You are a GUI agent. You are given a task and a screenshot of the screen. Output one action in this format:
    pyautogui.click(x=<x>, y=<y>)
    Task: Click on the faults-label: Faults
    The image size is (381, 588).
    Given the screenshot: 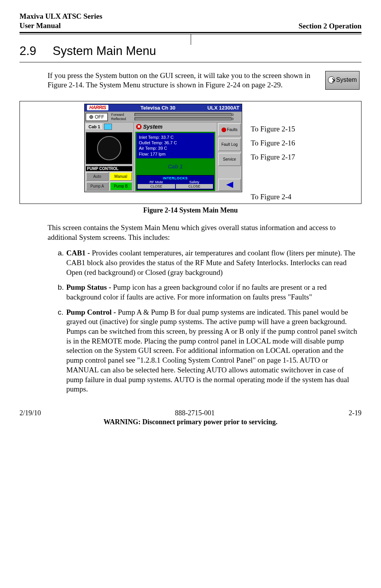 What is the action you would take?
    pyautogui.click(x=232, y=129)
    